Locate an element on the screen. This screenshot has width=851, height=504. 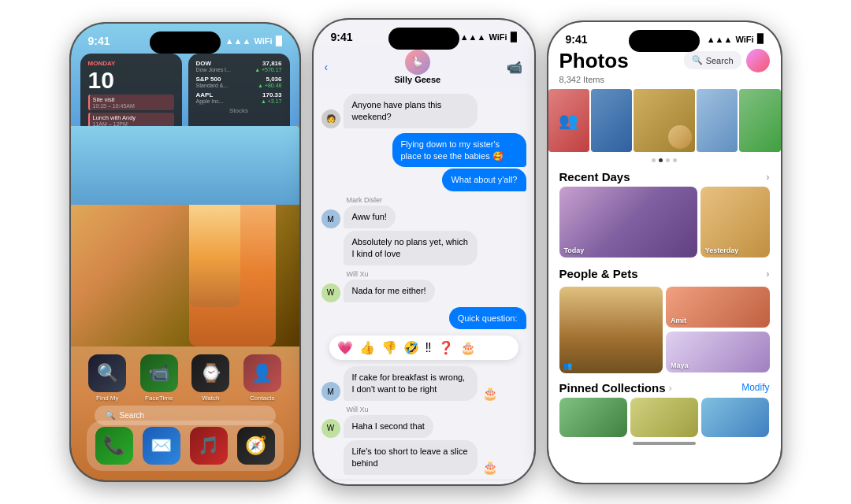
bubble-quick: Quick question: is located at coordinates (488, 318).